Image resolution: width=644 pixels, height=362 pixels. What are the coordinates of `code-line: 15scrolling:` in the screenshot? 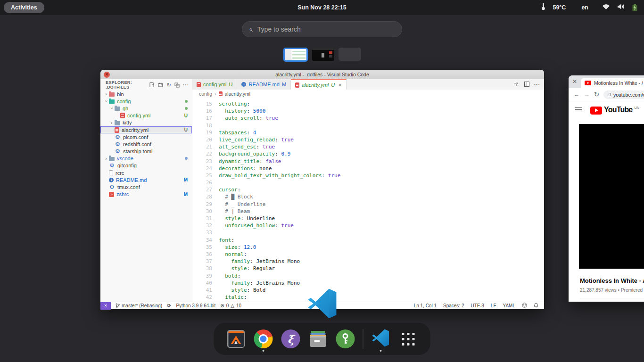 It's located at (368, 104).